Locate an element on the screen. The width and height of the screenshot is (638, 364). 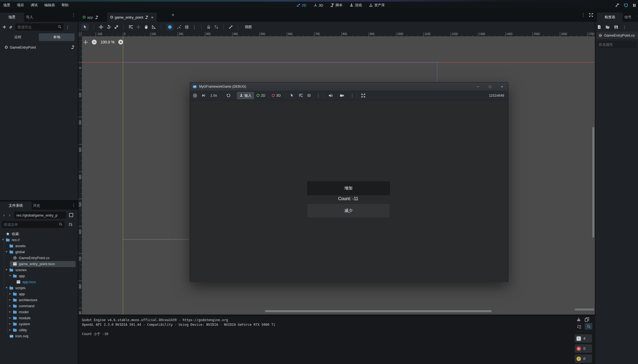
file-tree-item: icon.svg is located at coordinates (39, 336).